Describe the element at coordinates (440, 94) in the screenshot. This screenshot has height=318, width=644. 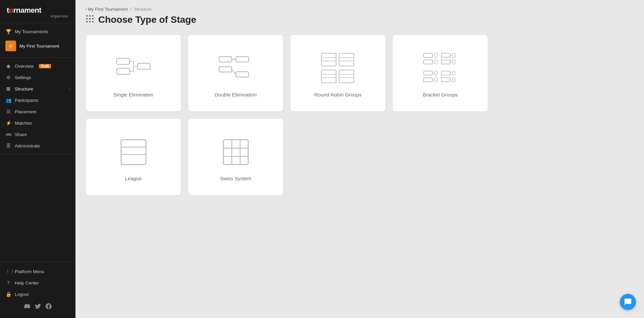
I see `stage-label-bracket-groups: Bracket Groups` at that location.